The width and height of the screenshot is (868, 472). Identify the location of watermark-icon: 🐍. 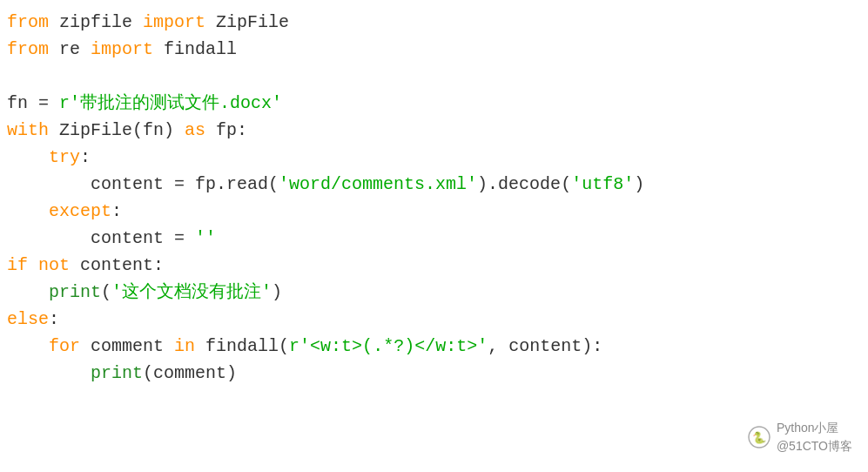
(759, 437).